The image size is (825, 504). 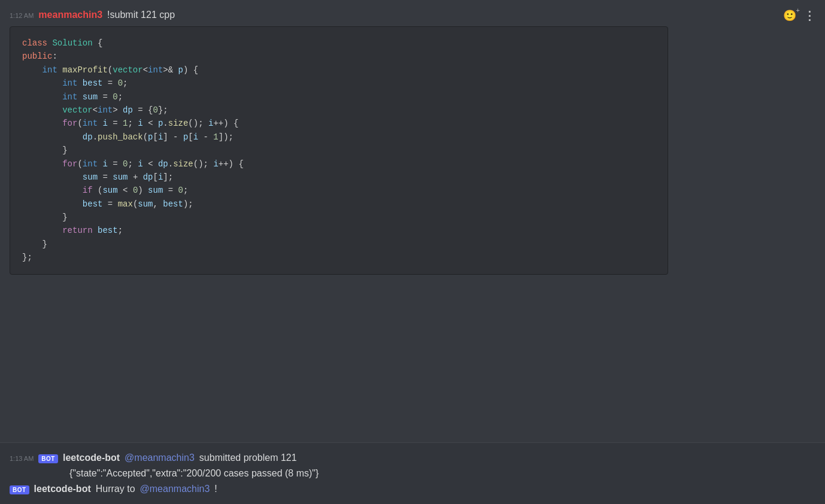 I want to click on bot-name-1: leetcode-bot, so click(x=91, y=458).